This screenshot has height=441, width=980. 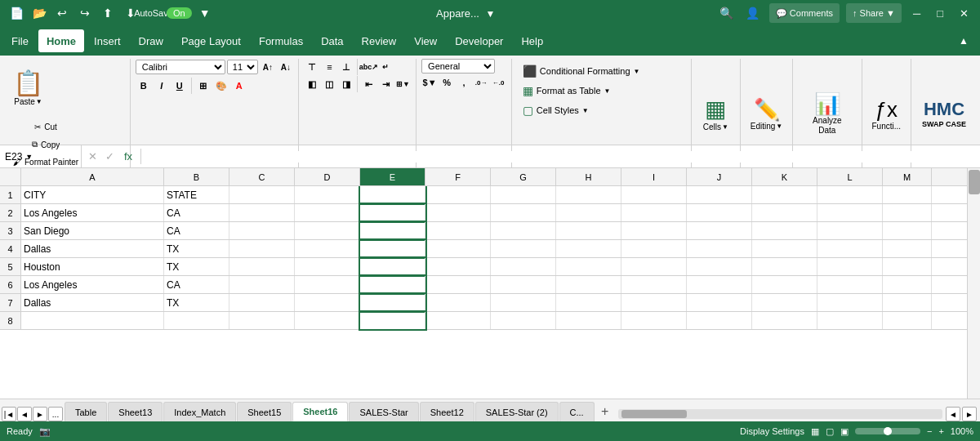 What do you see at coordinates (40, 414) in the screenshot?
I see `tab-next-btn: ►` at bounding box center [40, 414].